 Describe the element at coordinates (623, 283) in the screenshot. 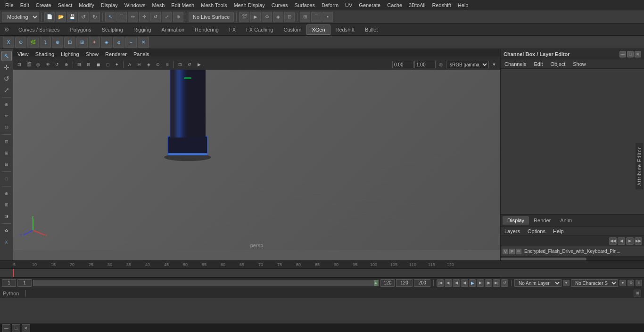

I see `character-set-arrow: ▼` at that location.